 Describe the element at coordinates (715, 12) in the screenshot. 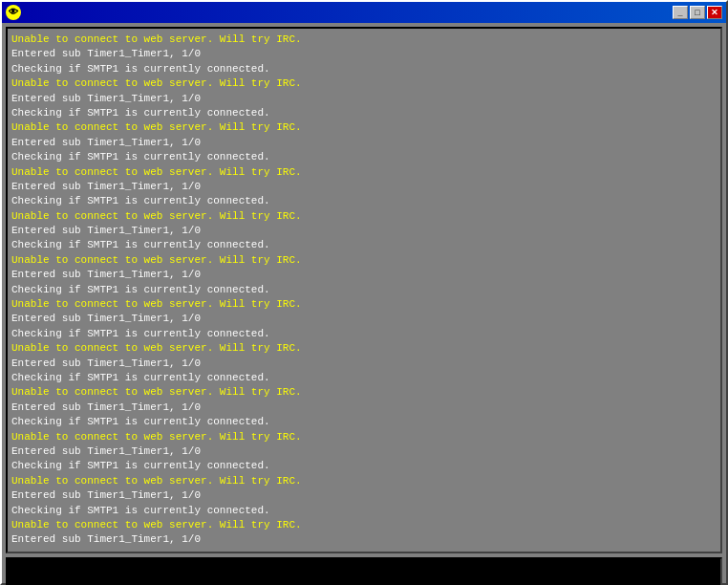

I see `close-icon: ✕` at that location.